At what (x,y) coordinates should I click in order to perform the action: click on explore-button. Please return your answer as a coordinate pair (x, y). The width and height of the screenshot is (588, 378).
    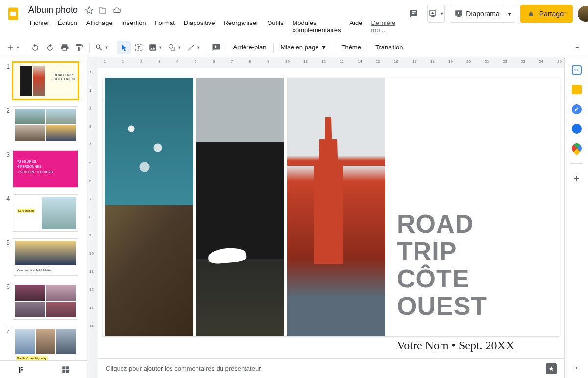
    Looking at the image, I should click on (551, 369).